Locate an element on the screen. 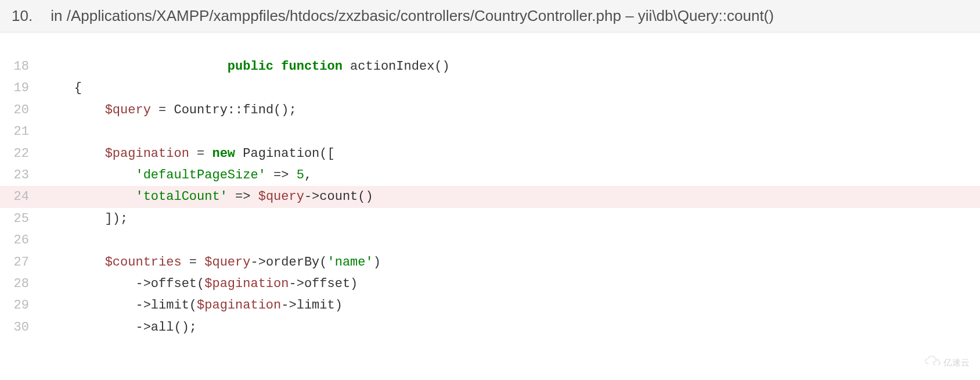  code-line: 22 $pagination = new Pagination([ is located at coordinates (490, 153).